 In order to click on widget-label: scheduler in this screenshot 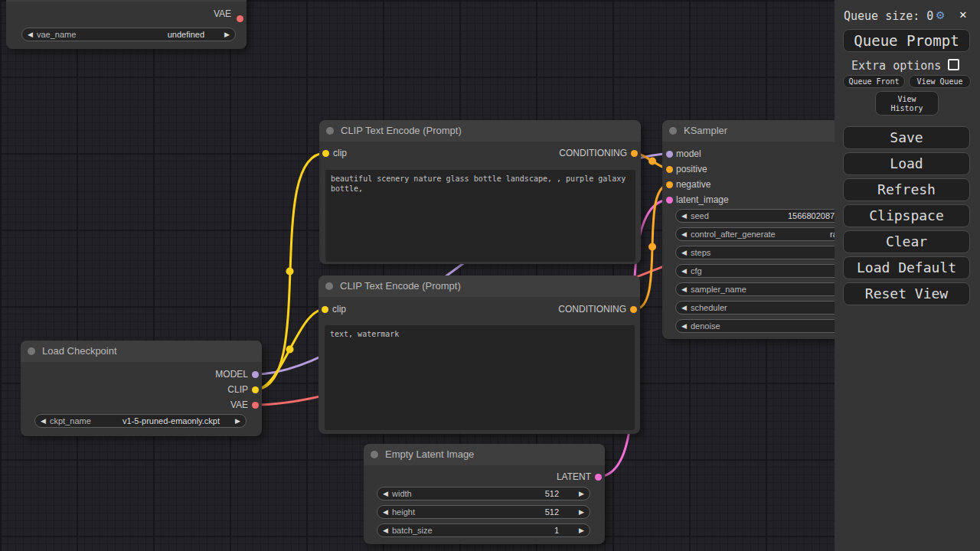, I will do `click(709, 308)`.